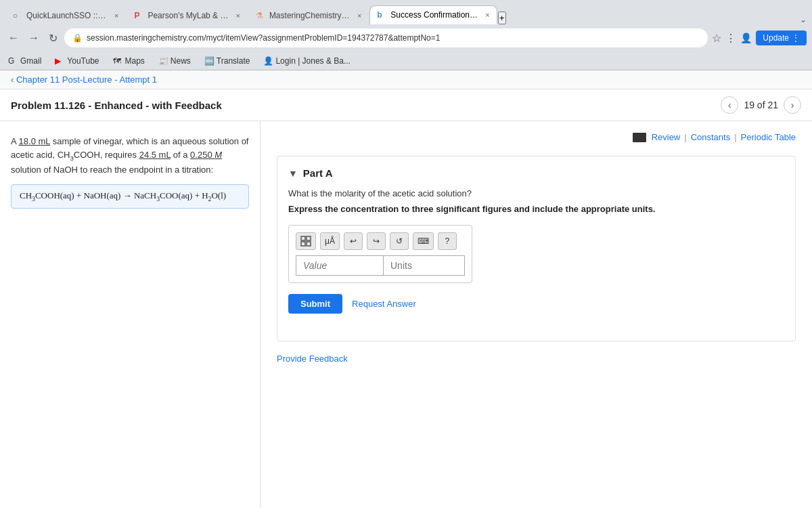 Image resolution: width=812 pixels, height=508 pixels. Describe the element at coordinates (376, 241) in the screenshot. I see `redo-button: ↪` at that location.